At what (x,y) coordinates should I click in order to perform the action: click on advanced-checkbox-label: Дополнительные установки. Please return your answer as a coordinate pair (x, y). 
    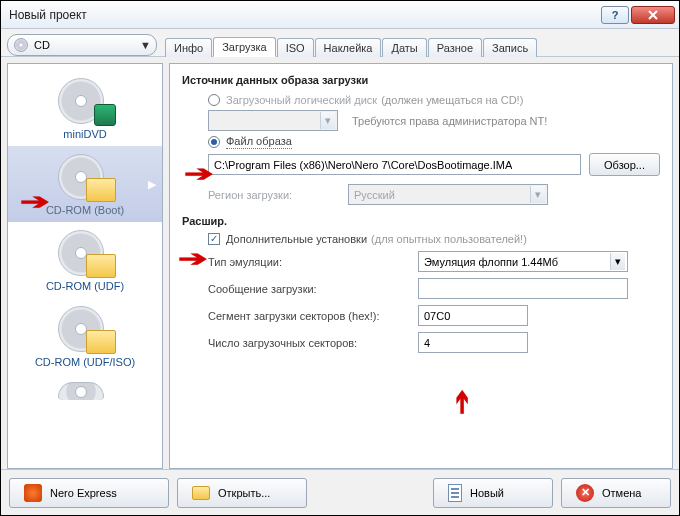
    Looking at the image, I should click on (296, 239).